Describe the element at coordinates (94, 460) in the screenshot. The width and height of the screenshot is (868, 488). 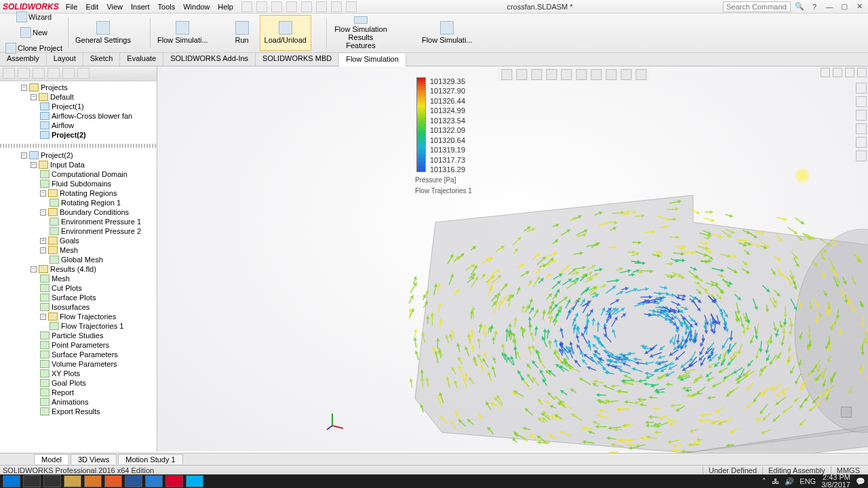
I see `btab-3dviews: 3D Views` at that location.